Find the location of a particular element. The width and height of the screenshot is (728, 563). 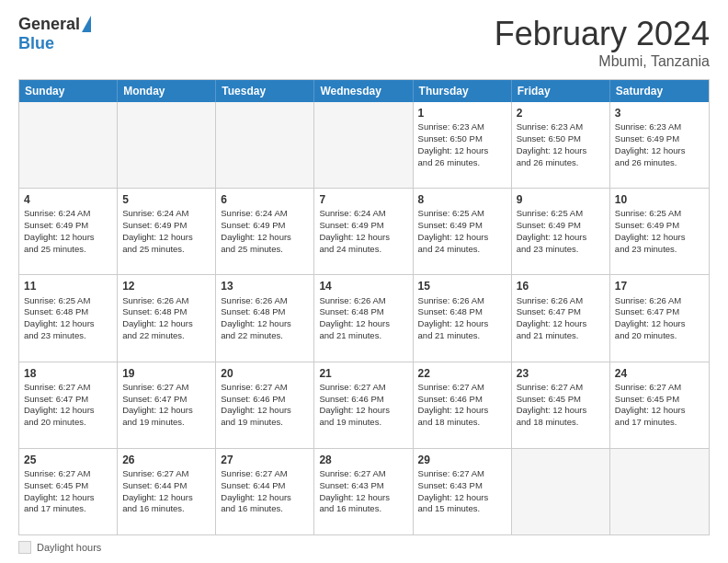

daylight-legend-box is located at coordinates (25, 547).